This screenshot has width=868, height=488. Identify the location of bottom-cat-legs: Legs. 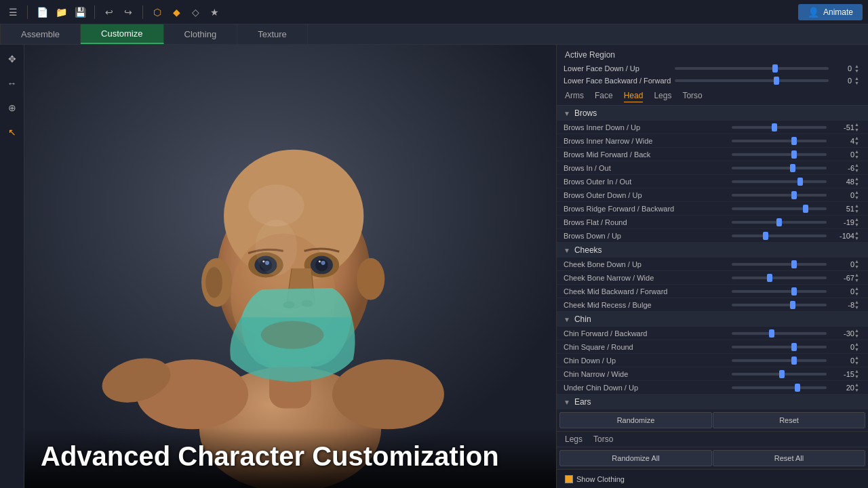
(574, 439).